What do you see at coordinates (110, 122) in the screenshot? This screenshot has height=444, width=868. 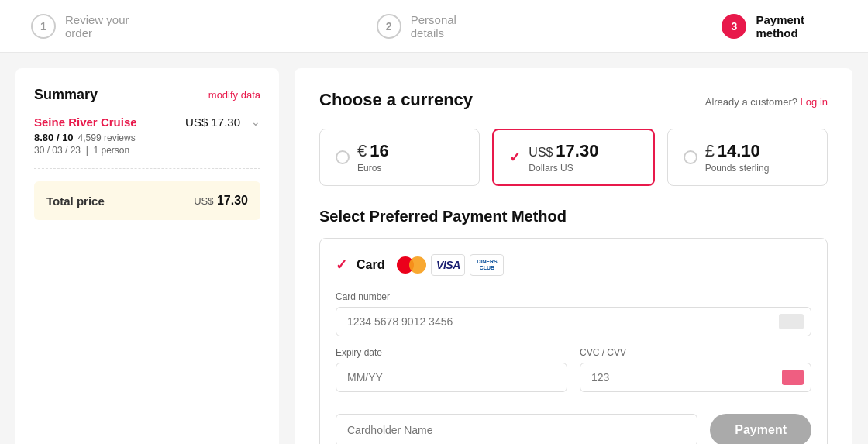 I see `cruise-name: Seine River Cruise` at bounding box center [110, 122].